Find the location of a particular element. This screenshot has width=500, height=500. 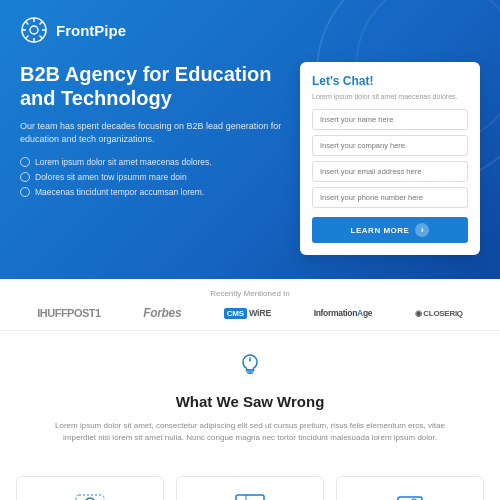

arrow-icon: › is located at coordinates (422, 230).